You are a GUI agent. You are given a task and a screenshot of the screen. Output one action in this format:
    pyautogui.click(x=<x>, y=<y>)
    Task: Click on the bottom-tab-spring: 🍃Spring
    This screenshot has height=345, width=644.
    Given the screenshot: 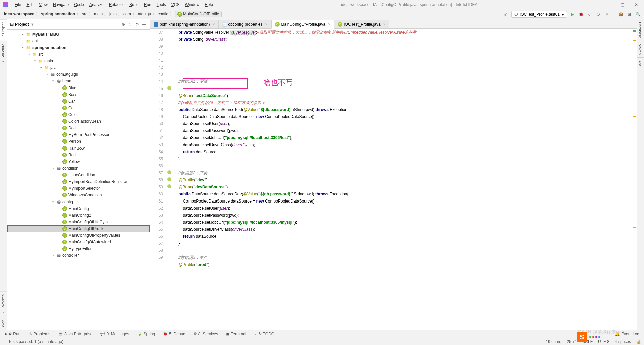 What is the action you would take?
    pyautogui.click(x=146, y=334)
    